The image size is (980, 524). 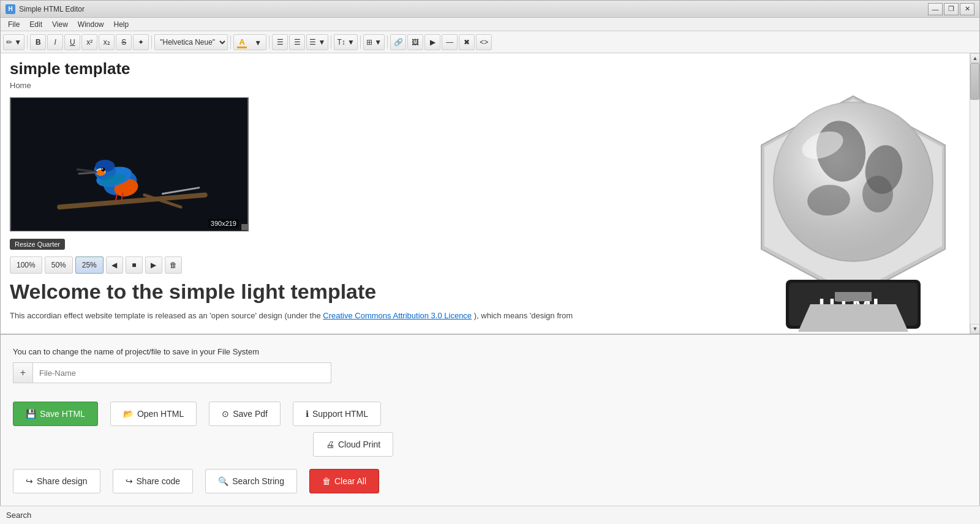 What do you see at coordinates (297, 42) in the screenshot?
I see `ordered-list-button: ☰` at bounding box center [297, 42].